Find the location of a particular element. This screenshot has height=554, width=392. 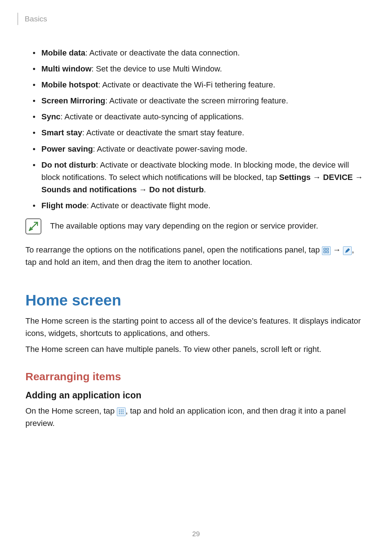

feature-desc: : Set the device to use Multi Window. is located at coordinates (157, 69).